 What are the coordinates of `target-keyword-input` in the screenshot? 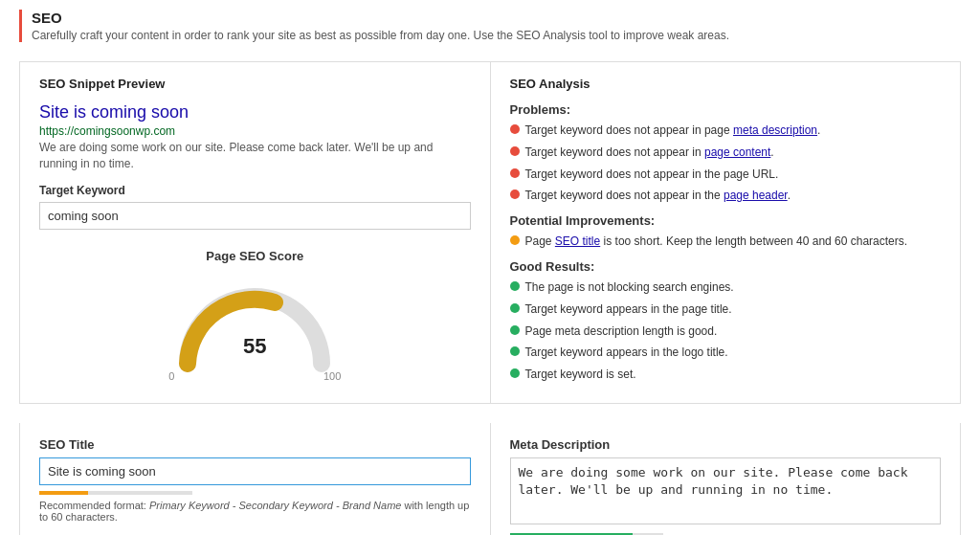 It's located at (255, 216).